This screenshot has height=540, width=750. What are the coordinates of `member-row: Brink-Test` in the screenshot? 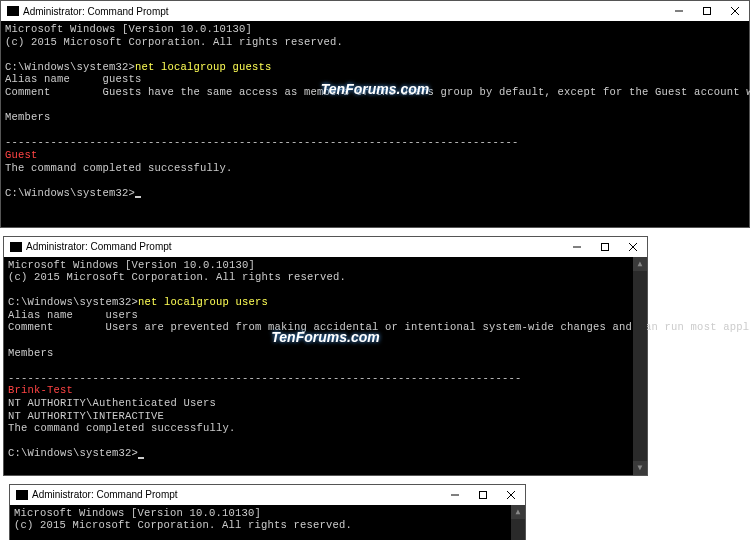 It's located at (320, 390).